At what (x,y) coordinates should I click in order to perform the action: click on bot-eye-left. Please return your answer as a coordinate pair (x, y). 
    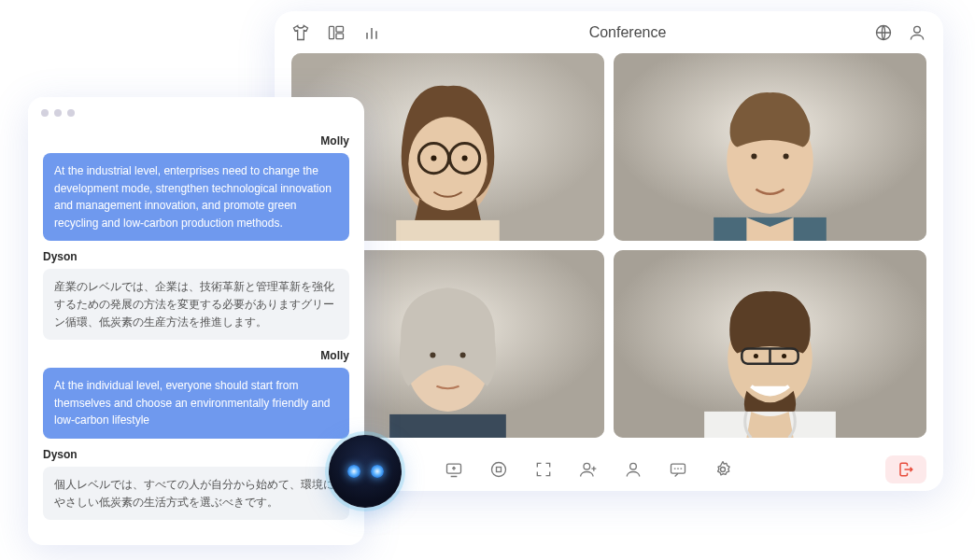
    Looking at the image, I should click on (354, 471).